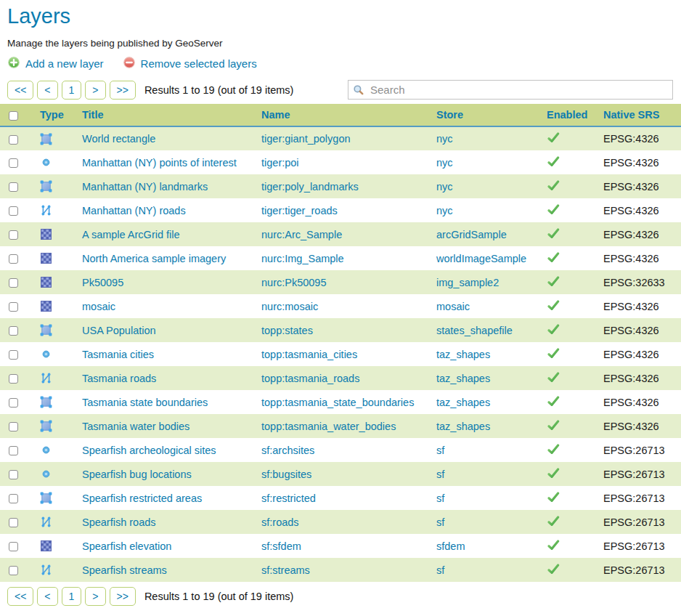  I want to click on layer-title-link: A sample ArcGrid file, so click(131, 235).